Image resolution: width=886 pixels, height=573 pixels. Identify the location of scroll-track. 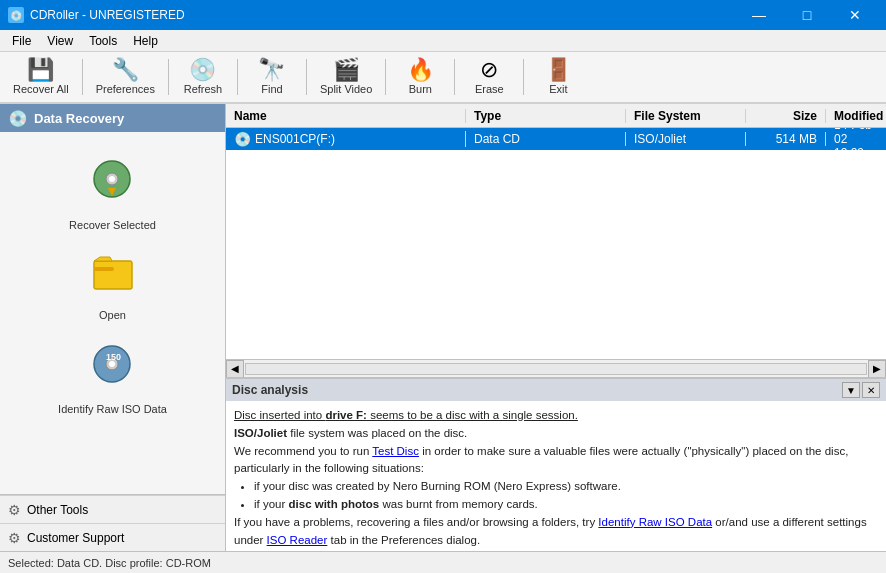
(556, 369).